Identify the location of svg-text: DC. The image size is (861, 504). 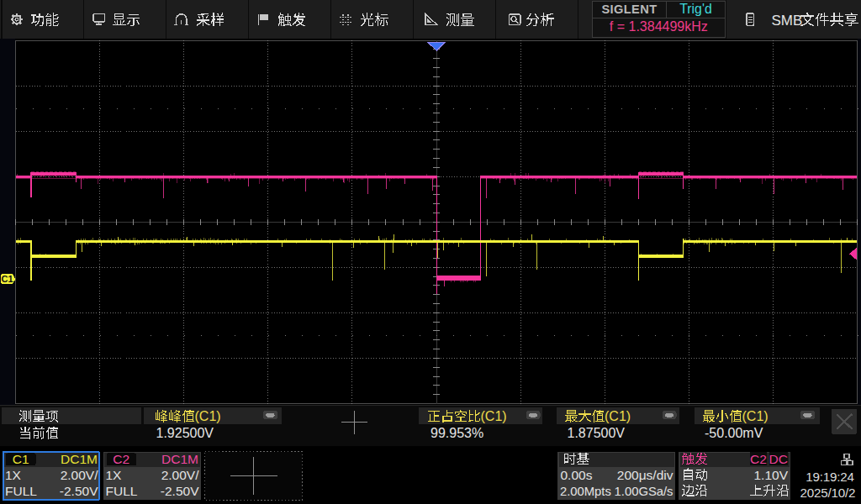
(779, 459).